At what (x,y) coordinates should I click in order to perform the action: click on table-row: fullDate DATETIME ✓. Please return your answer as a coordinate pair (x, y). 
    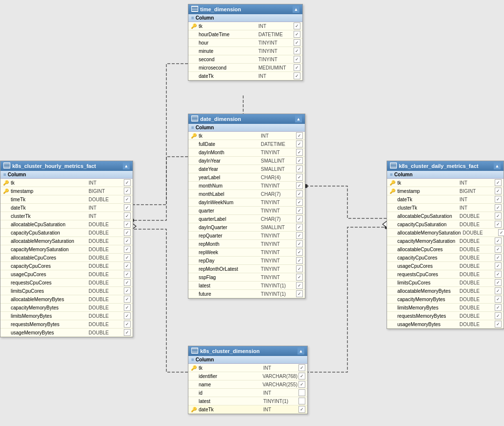
    Looking at the image, I should click on (247, 144).